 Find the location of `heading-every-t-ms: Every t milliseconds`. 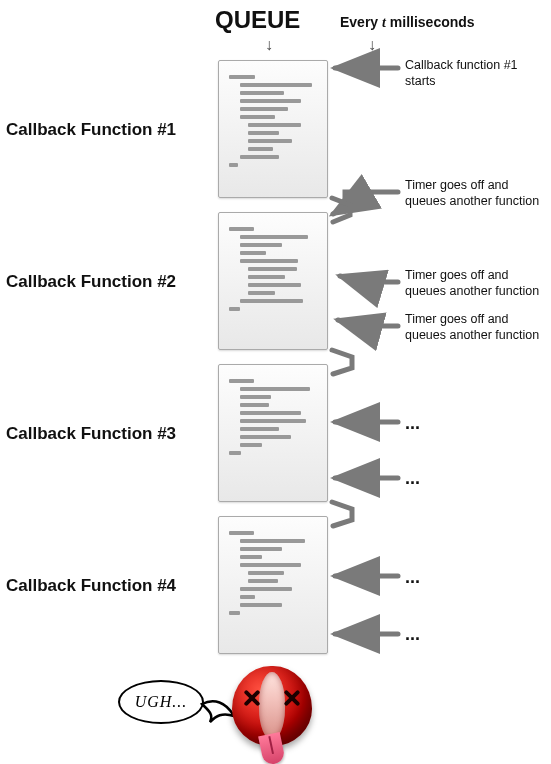

heading-every-t-ms: Every t milliseconds is located at coordinates (408, 22).